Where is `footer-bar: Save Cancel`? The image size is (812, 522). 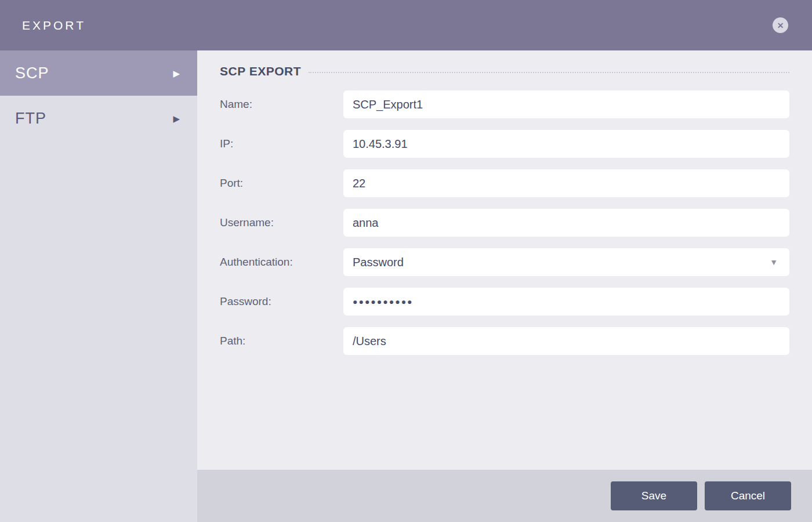
footer-bar: Save Cancel is located at coordinates (505, 496).